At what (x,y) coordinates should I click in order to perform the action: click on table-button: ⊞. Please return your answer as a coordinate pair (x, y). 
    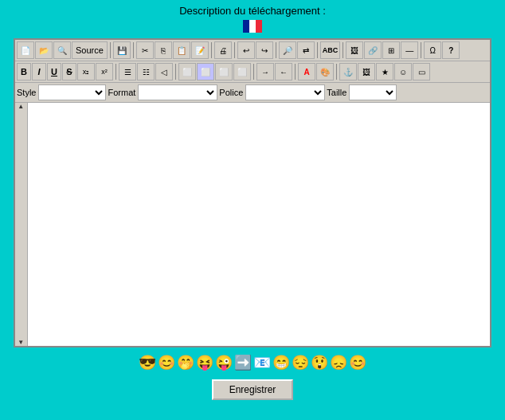
    Looking at the image, I should click on (391, 50).